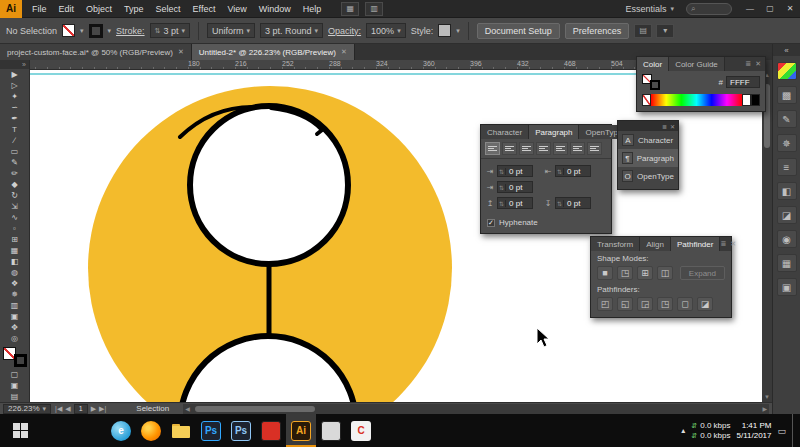 This screenshot has height=447, width=800. What do you see at coordinates (374, 9) in the screenshot?
I see `screen-layout-icon: ▥` at bounding box center [374, 9].